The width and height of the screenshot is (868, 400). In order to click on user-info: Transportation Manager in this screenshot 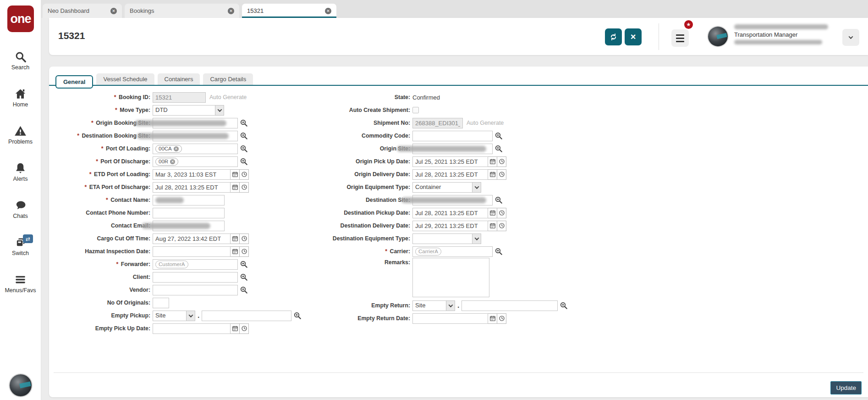, I will do `click(788, 34)`.